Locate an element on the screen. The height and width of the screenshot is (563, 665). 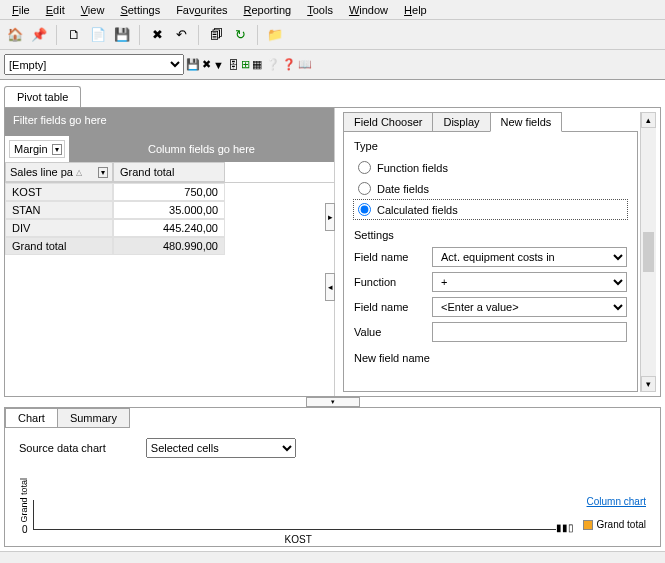
save-icon: 💾 is located at coordinates (122, 35).